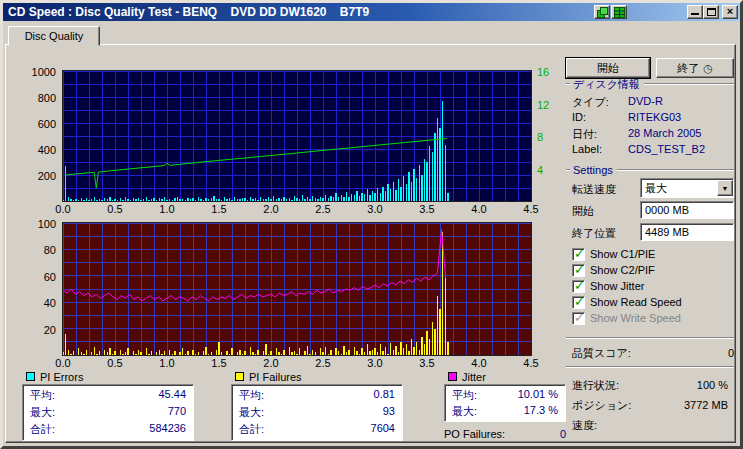 The image size is (743, 449). Describe the element at coordinates (505, 412) in the screenshot. I see `jitter-max-row: 最大:17.3 %` at that location.